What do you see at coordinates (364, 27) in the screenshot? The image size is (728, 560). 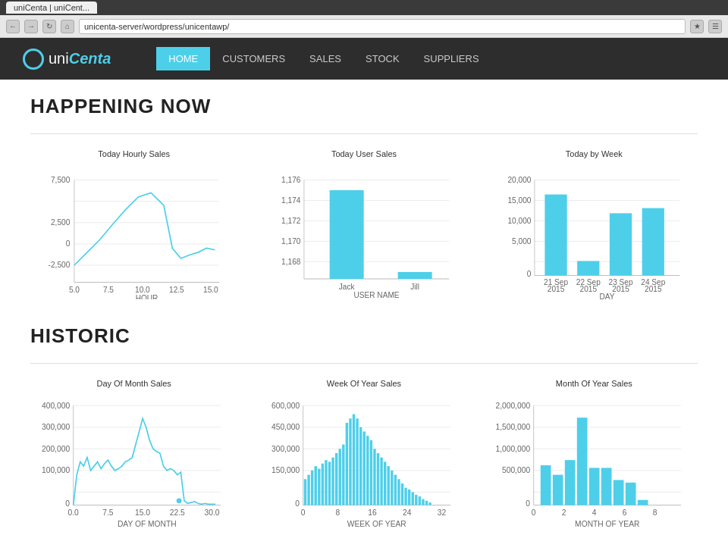 I see `browser-toolbar: ← → ↻ ⌂ ★ ☰` at bounding box center [364, 27].